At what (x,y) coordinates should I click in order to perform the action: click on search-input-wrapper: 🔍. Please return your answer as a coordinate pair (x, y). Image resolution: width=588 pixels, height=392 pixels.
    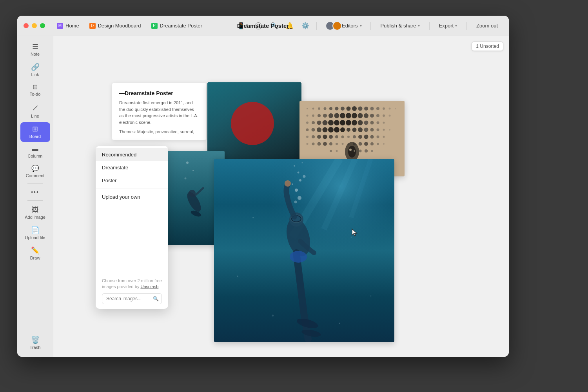
    Looking at the image, I should click on (132, 299).